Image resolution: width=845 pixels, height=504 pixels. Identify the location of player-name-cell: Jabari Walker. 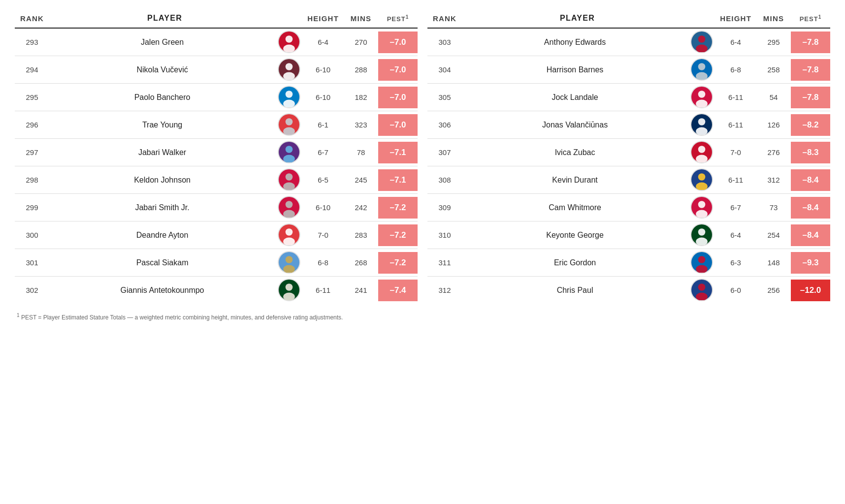
(162, 153).